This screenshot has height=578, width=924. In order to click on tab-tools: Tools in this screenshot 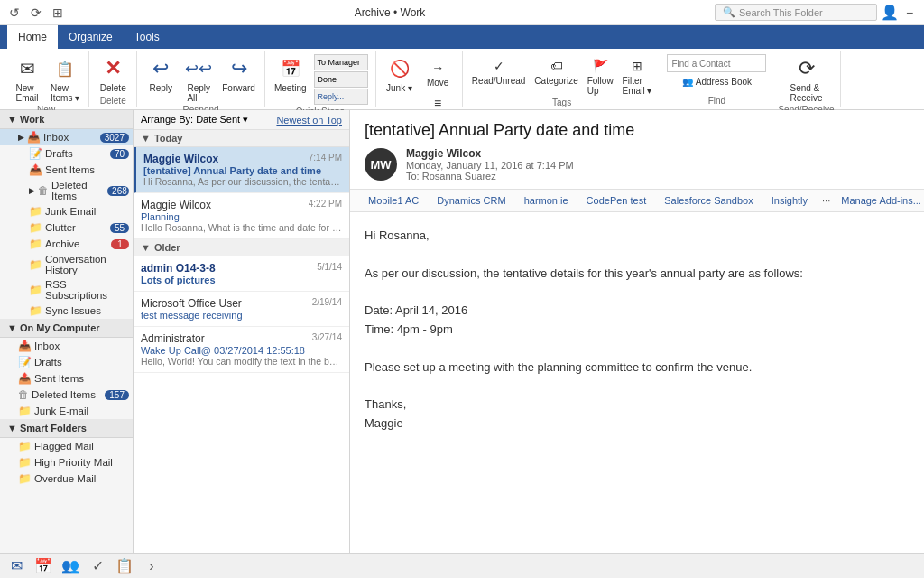, I will do `click(147, 37)`.